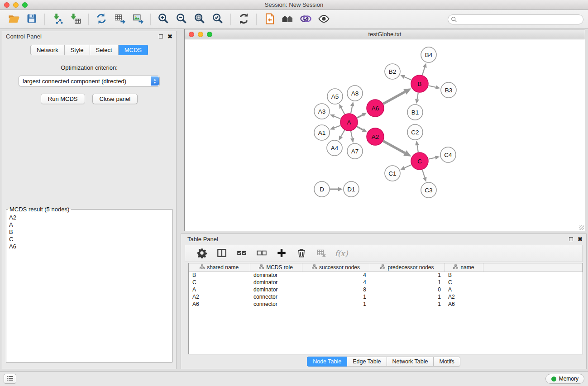 The image size is (588, 386). Describe the element at coordinates (321, 253) in the screenshot. I see `delete-table-button` at that location.